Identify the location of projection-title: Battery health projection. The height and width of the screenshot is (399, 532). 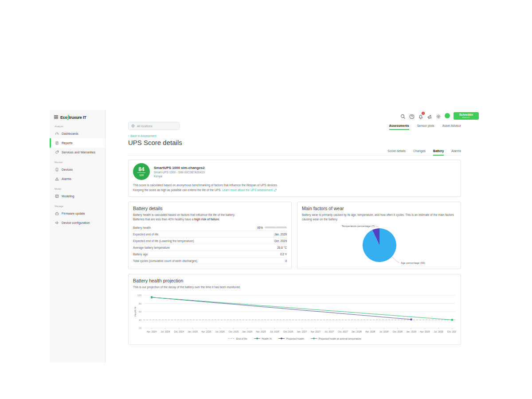
(294, 281).